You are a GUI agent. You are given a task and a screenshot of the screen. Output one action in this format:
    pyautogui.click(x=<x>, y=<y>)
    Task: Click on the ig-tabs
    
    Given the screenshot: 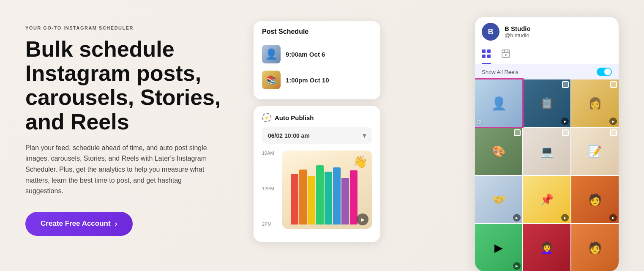 What is the action you would take?
    pyautogui.click(x=547, y=55)
    